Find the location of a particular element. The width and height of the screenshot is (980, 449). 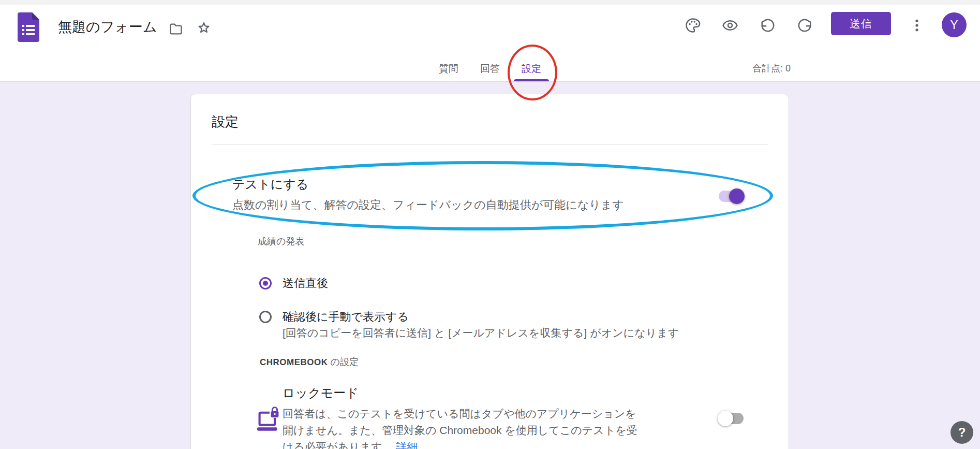

tab-bar: 質問 回答 設定 is located at coordinates (490, 69).